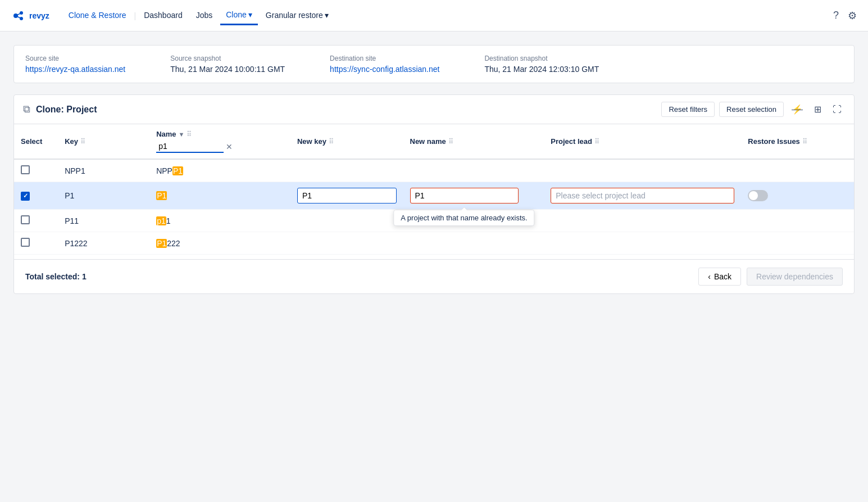 The height and width of the screenshot is (502, 868). Describe the element at coordinates (70, 196) in the screenshot. I see `row2-key-value: P1` at that location.